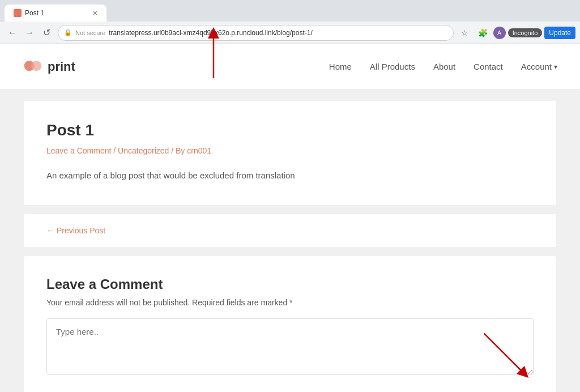 The height and width of the screenshot is (392, 580). I want to click on post-excerpt: An example of a blog post that would be …, so click(290, 176).